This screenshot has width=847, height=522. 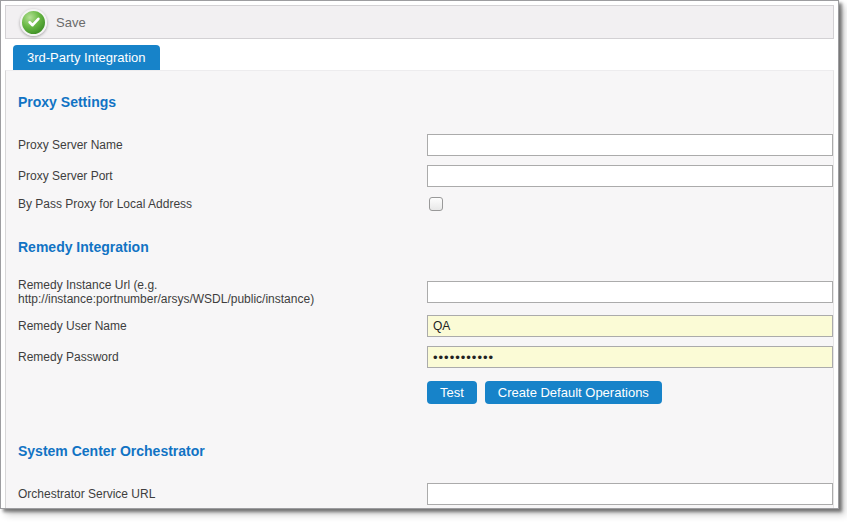 I want to click on save-check-icon, so click(x=34, y=22).